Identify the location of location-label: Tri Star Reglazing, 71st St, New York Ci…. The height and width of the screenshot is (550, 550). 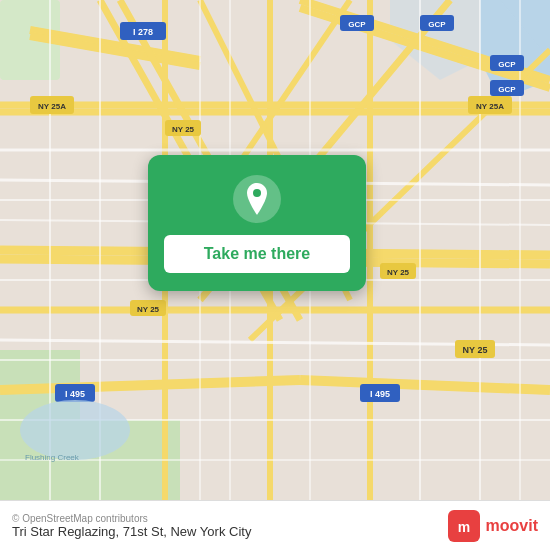
(132, 532).